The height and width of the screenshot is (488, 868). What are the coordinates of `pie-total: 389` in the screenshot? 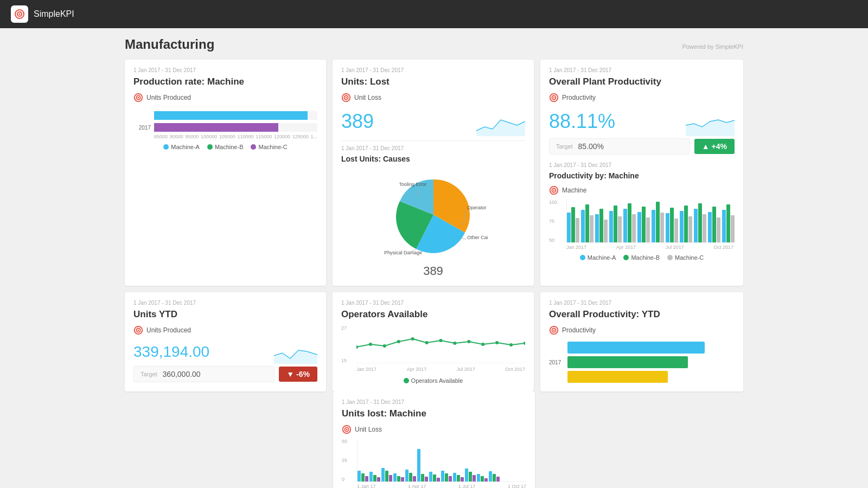 It's located at (433, 271).